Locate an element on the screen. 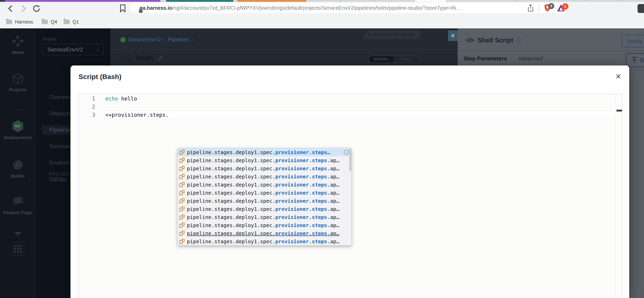 The width and height of the screenshot is (644, 298). chevron-right-icon: › is located at coordinates (98, 50).